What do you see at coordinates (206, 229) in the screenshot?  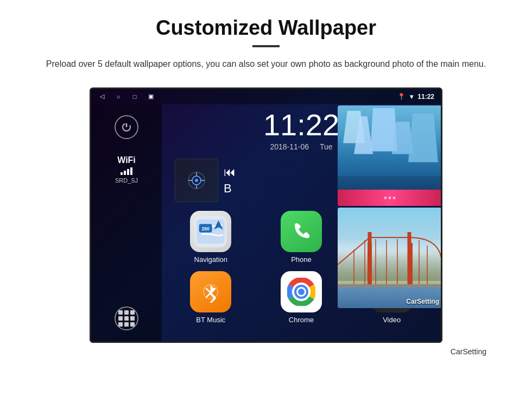 I see `svg-text: 280` at bounding box center [206, 229].